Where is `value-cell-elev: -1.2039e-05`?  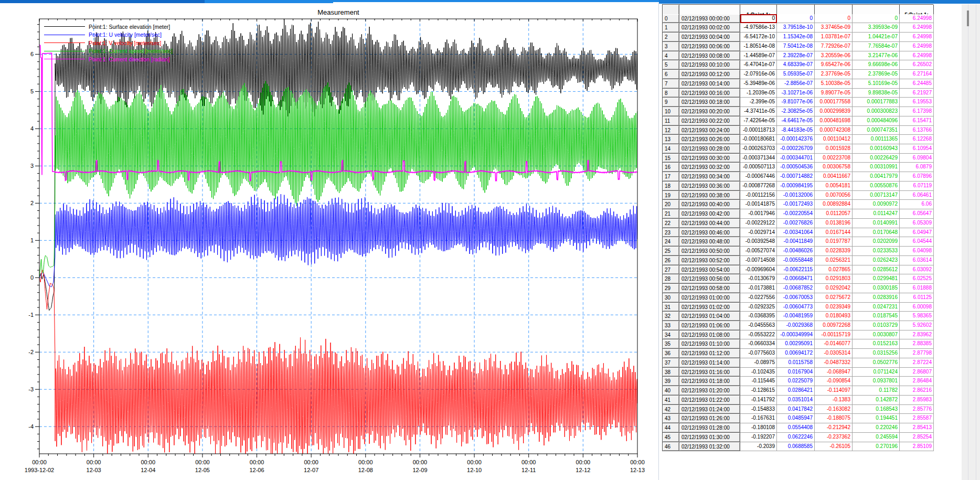
value-cell-elev: -1.2039e-05 is located at coordinates (759, 93).